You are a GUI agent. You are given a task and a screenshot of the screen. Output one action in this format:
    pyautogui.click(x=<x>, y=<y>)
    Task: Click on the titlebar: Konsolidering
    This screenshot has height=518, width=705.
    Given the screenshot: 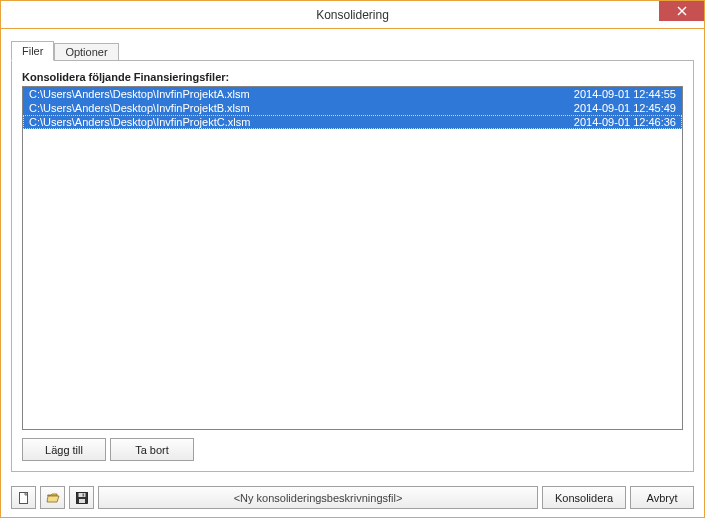 What is the action you would take?
    pyautogui.click(x=352, y=15)
    